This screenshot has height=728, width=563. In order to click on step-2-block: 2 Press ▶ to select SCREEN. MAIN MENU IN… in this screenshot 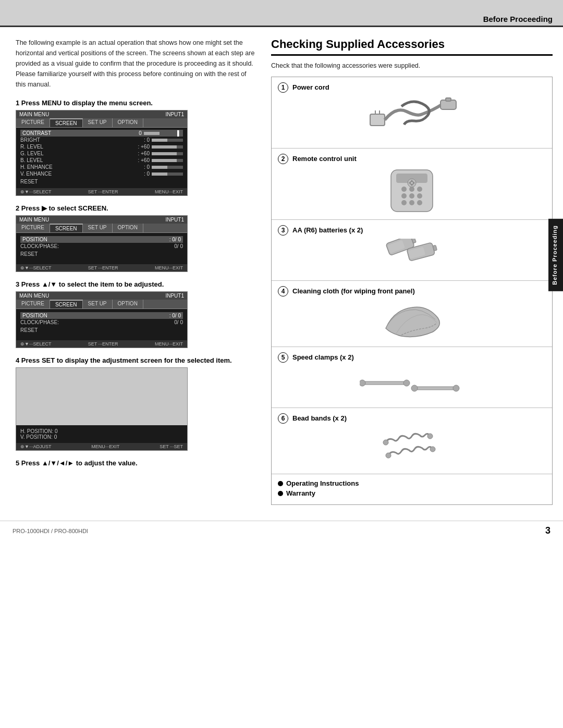, I will do `click(136, 238)`.